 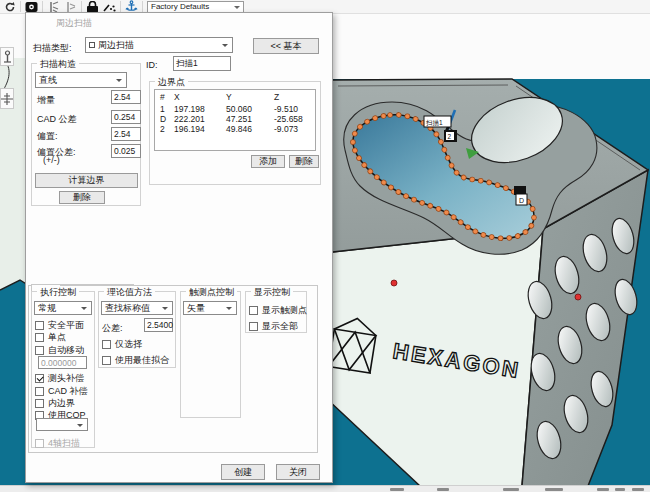 I want to click on table-row: 2, so click(x=162, y=129).